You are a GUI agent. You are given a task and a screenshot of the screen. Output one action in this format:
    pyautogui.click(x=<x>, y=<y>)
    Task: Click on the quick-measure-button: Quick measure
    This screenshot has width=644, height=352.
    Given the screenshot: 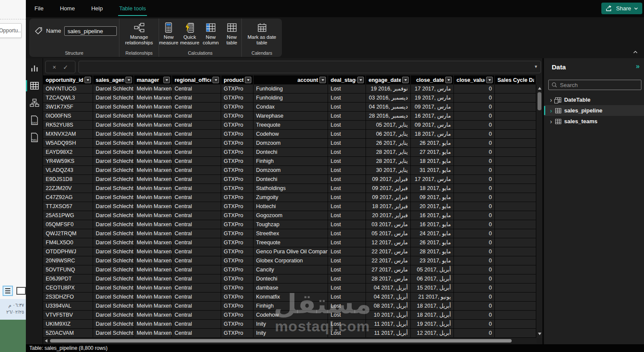 What is the action you would take?
    pyautogui.click(x=190, y=35)
    